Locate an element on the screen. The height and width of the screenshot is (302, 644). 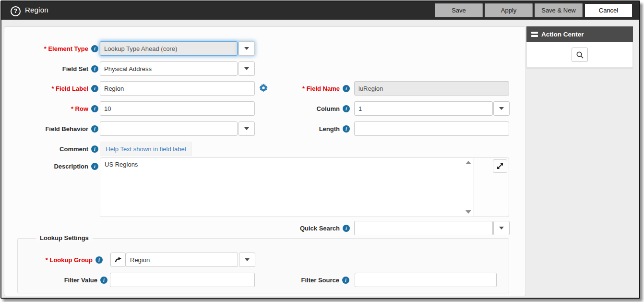
field-label-label: * Field Label i is located at coordinates (51, 88).